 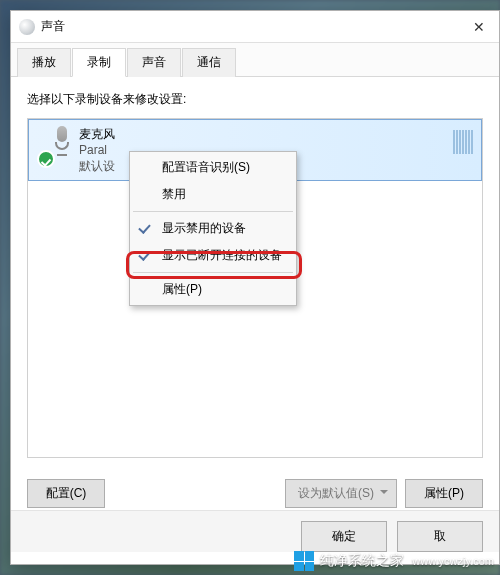 What do you see at coordinates (213, 256) in the screenshot?
I see `ctx-show-disconnected: 显示已断开连接的设备` at bounding box center [213, 256].